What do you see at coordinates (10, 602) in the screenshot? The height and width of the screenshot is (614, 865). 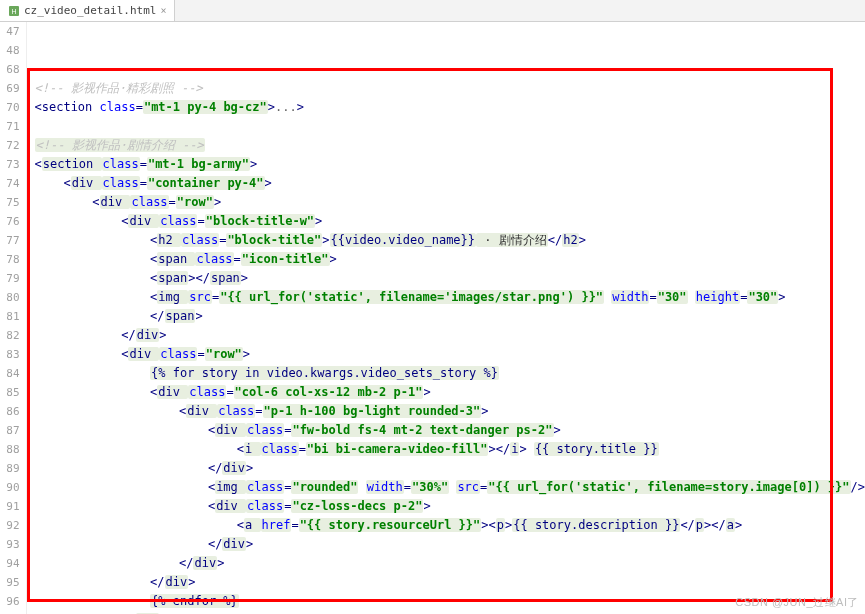 I see `line-number: 96` at bounding box center [10, 602].